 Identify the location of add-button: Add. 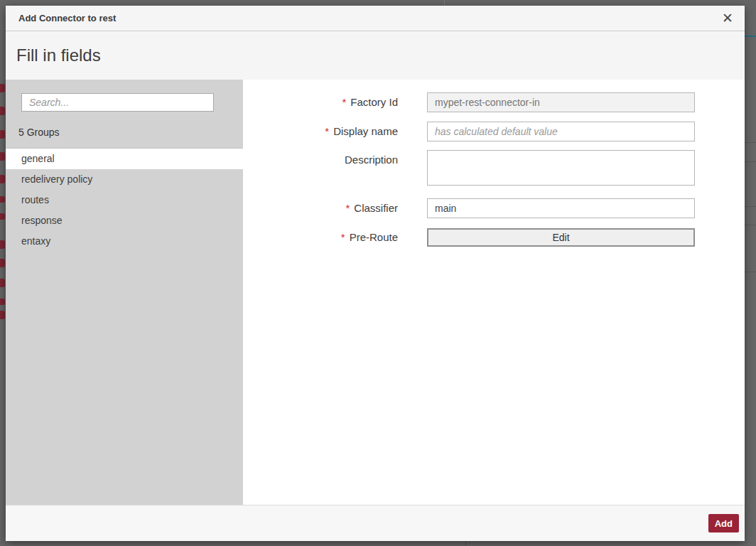
(723, 523).